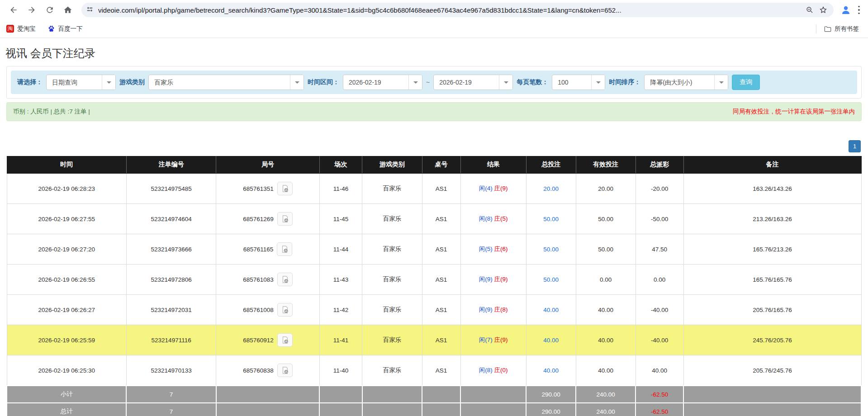 The height and width of the screenshot is (416, 868). What do you see at coordinates (392, 165) in the screenshot?
I see `col-game-type: 游戏类别` at bounding box center [392, 165].